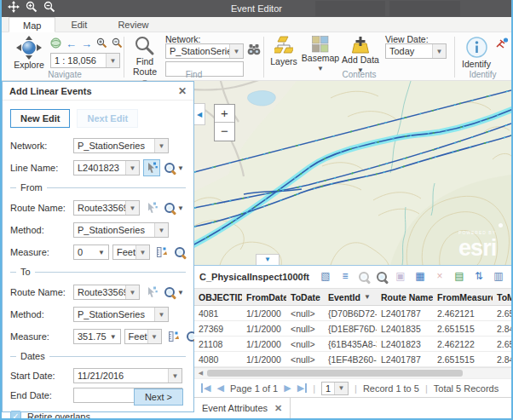 This screenshot has width=513, height=420. I want to click on identify-route-location-icon, so click(503, 44).